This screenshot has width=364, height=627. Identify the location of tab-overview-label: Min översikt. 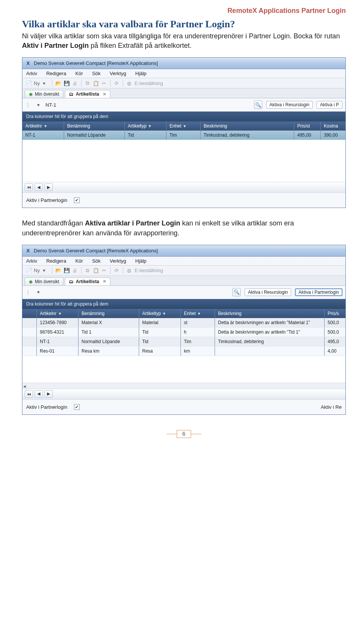
(47, 94).